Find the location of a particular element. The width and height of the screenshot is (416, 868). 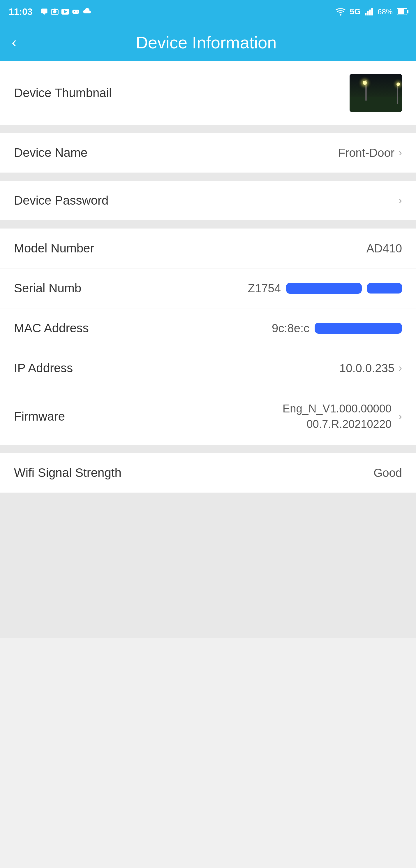

wifi-icon is located at coordinates (341, 12).